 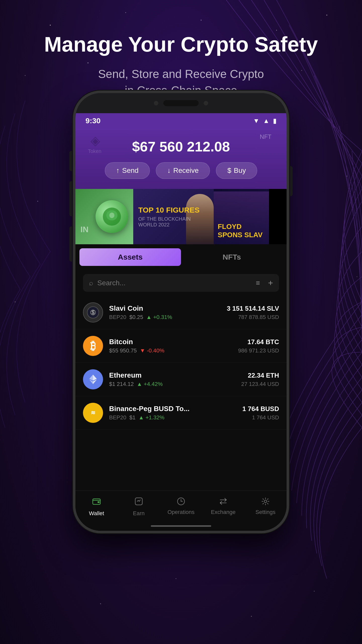 I want to click on wallet-nav-label: Wallet, so click(x=97, y=513).